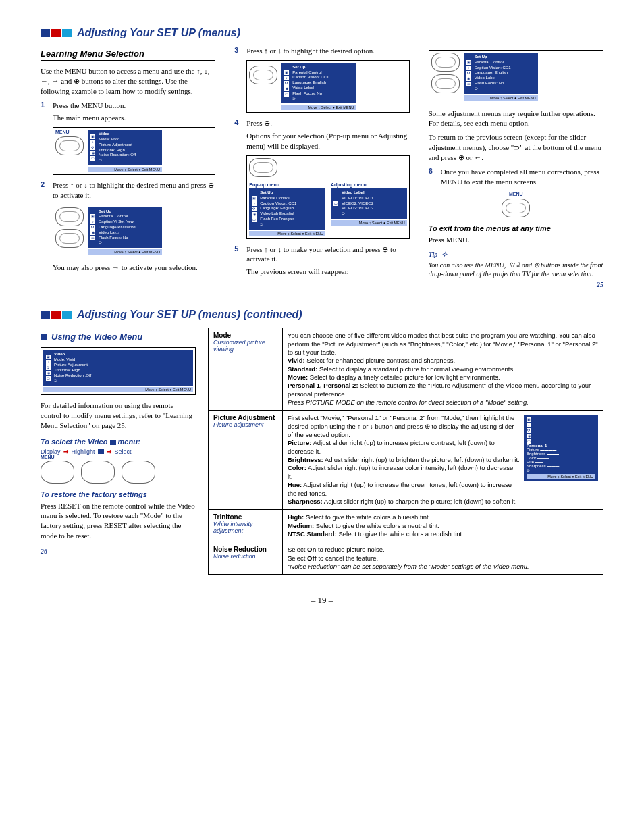 The image size is (644, 834). Describe the element at coordinates (406, 369) in the screenshot. I see `table-row: ModeCustomized picture viewingYou can ch…` at that location.